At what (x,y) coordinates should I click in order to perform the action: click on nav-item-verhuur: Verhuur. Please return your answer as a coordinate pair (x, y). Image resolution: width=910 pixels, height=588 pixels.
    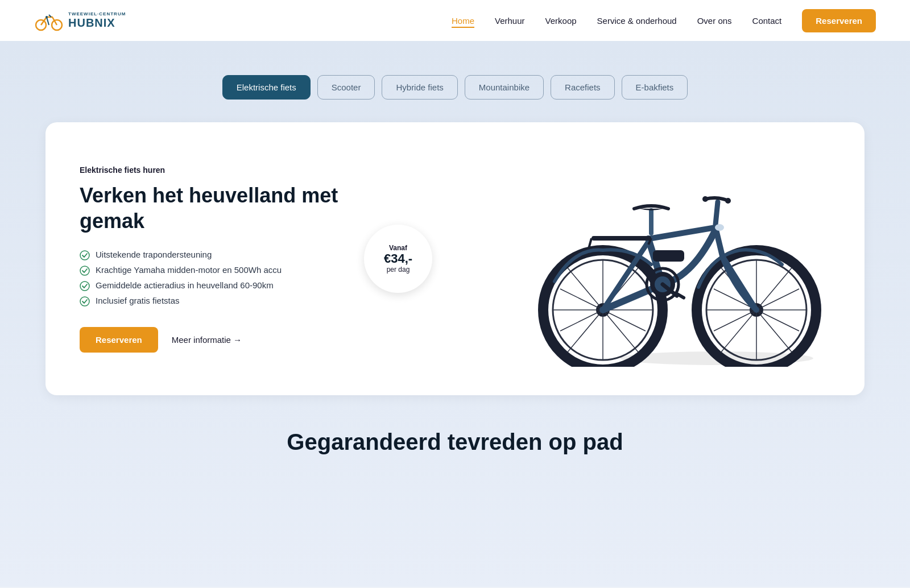
    Looking at the image, I should click on (510, 20).